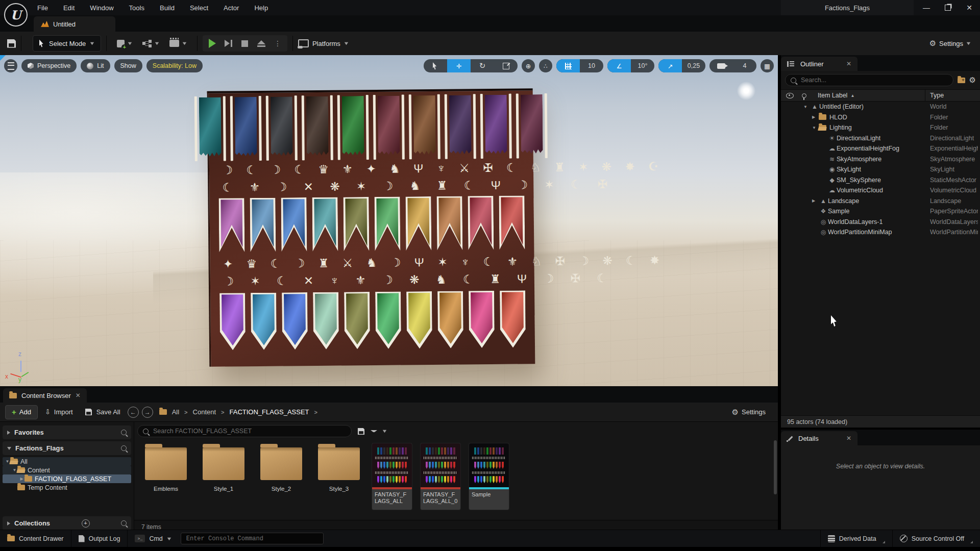 The height and width of the screenshot is (551, 980). Describe the element at coordinates (100, 539) in the screenshot. I see `output-log-button: Output Log` at that location.